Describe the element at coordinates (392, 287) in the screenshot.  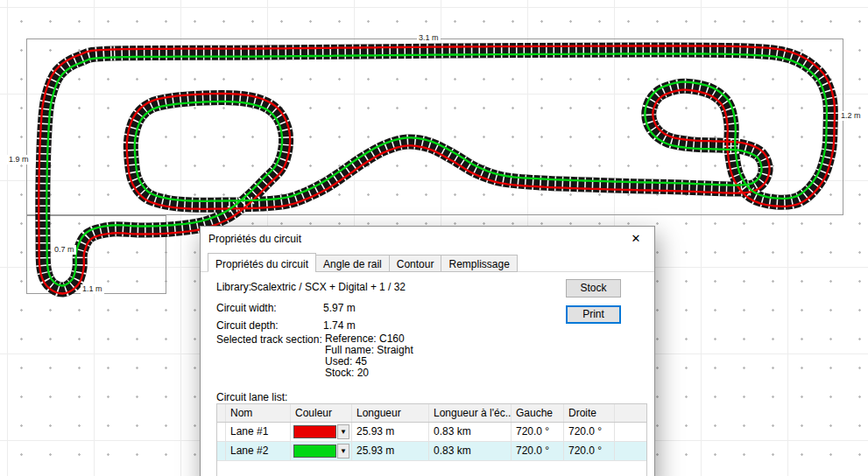
I see `library-scale: 1 / 32` at that location.